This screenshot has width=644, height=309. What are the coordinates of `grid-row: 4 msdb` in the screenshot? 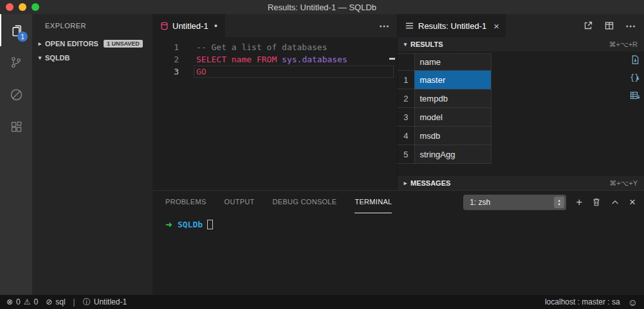 It's located at (444, 136).